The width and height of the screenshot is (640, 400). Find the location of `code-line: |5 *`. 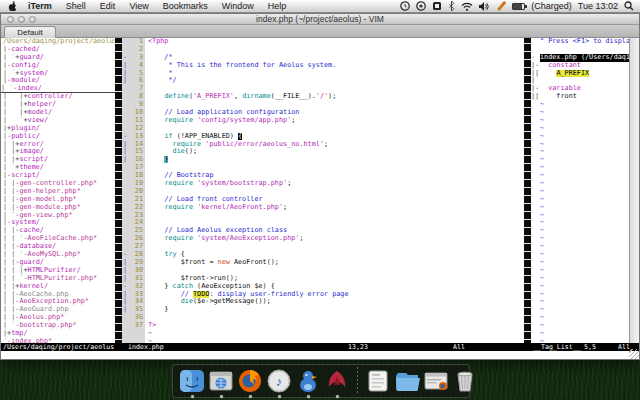

code-line: |5 * is located at coordinates (323, 74).